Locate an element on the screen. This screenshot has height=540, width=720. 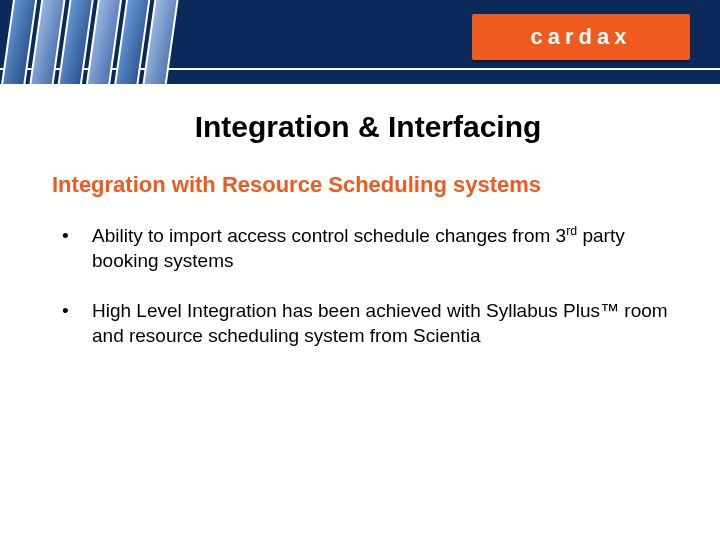
brand-logo: cardax is located at coordinates (581, 37).